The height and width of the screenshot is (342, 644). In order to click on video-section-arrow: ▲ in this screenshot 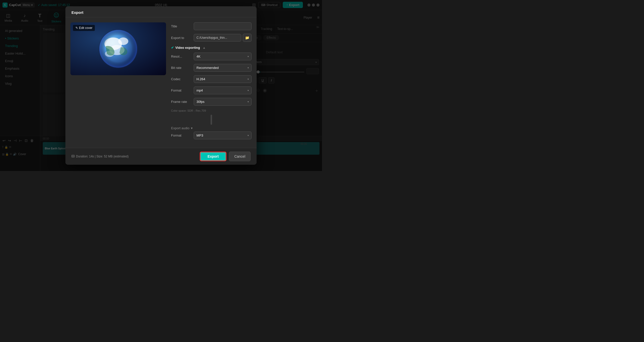, I will do `click(204, 48)`.